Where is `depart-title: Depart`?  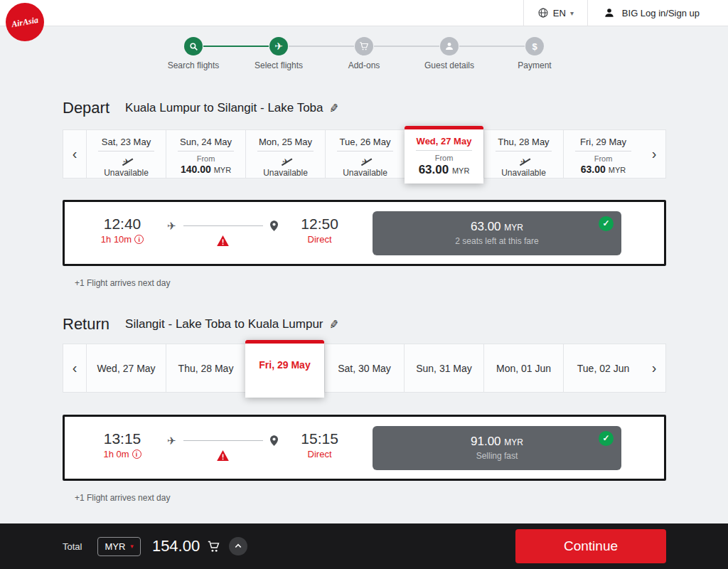
depart-title: Depart is located at coordinates (86, 108).